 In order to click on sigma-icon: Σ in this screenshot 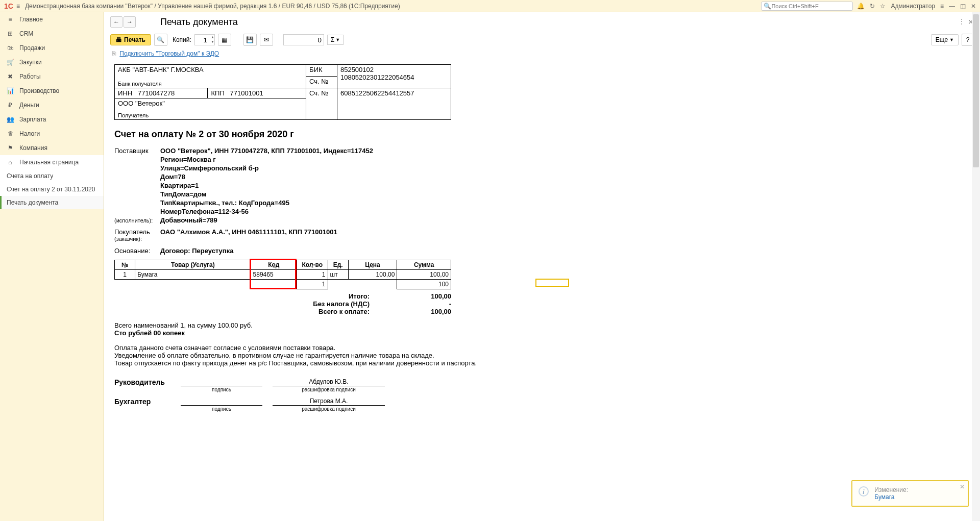, I will do `click(333, 40)`.